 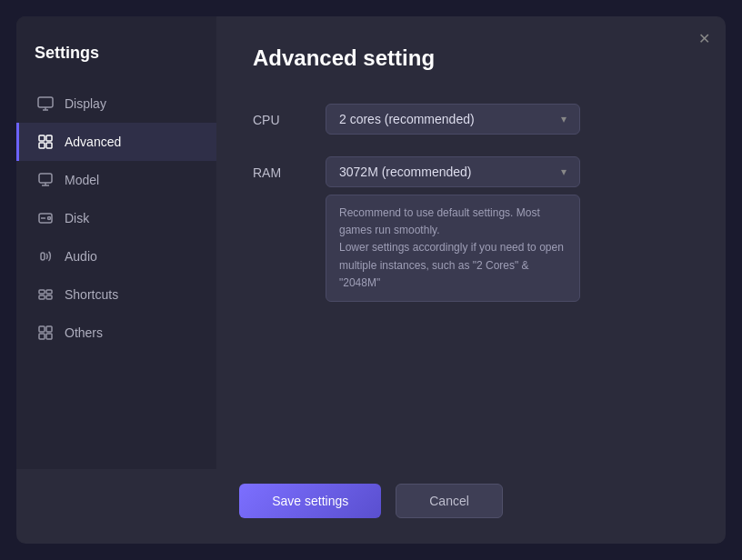 What do you see at coordinates (45, 333) in the screenshot?
I see `others-icon` at bounding box center [45, 333].